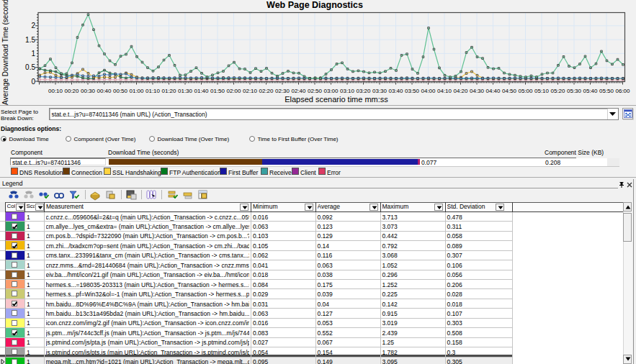 The height and width of the screenshot is (364, 636). What do you see at coordinates (315, 91) in the screenshot?
I see `svg-text: 02:50` at bounding box center [315, 91].